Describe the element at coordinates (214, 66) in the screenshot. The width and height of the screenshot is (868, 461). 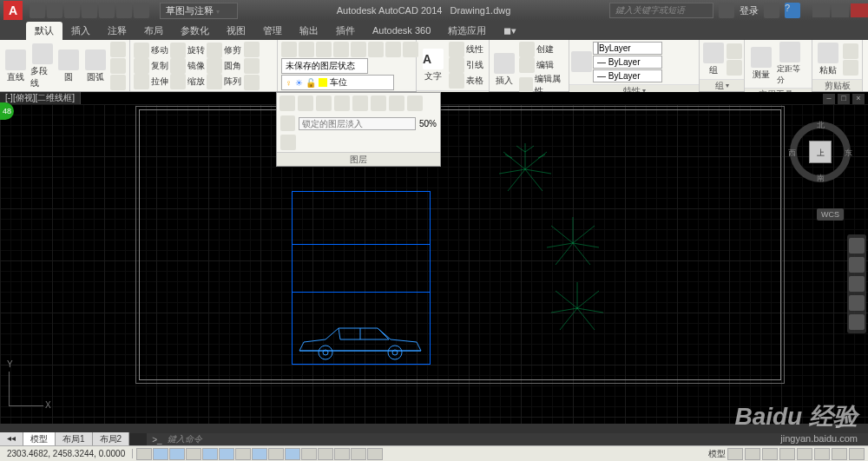
I see `fillet-icon` at that location.